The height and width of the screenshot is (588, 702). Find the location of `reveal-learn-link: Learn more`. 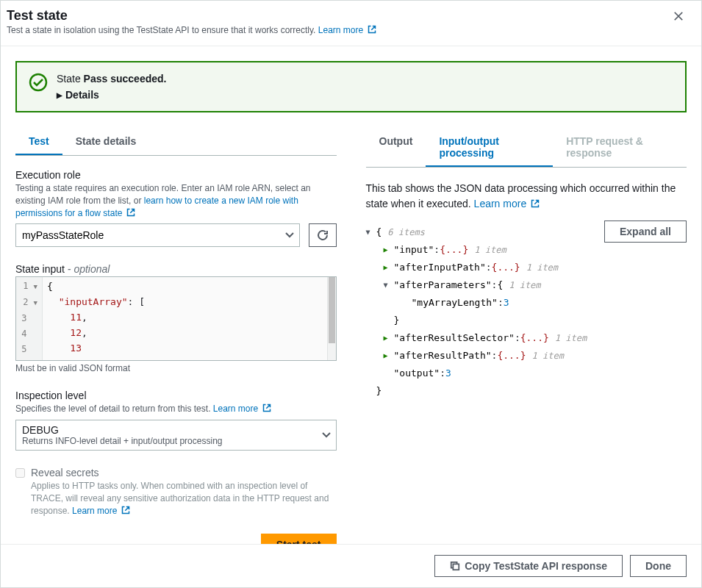

reveal-learn-link: Learn more is located at coordinates (101, 511).